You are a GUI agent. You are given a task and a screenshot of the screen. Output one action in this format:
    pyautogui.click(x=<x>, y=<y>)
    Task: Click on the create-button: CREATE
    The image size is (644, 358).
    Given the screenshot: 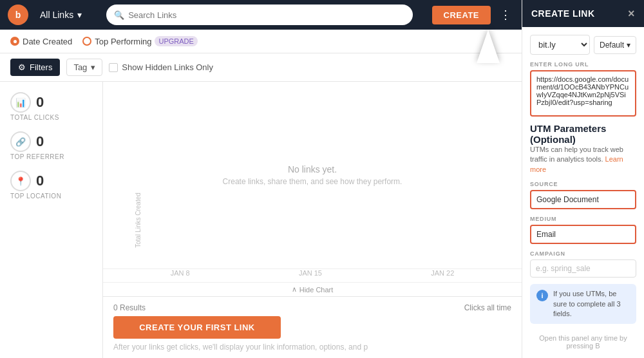 What is the action you would take?
    pyautogui.click(x=461, y=15)
    